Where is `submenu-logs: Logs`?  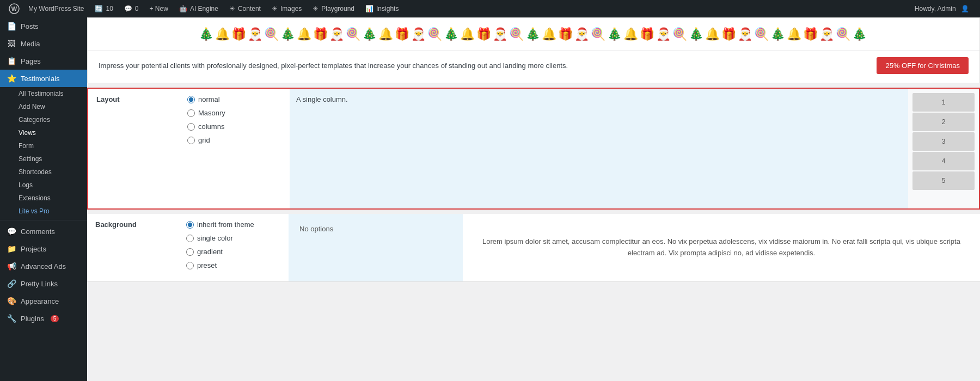 submenu-logs: Logs is located at coordinates (44, 185).